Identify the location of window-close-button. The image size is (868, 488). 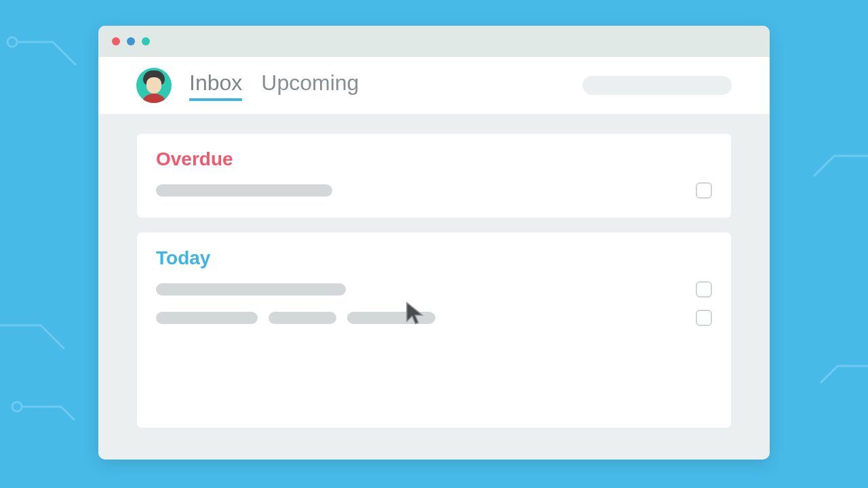
(116, 41).